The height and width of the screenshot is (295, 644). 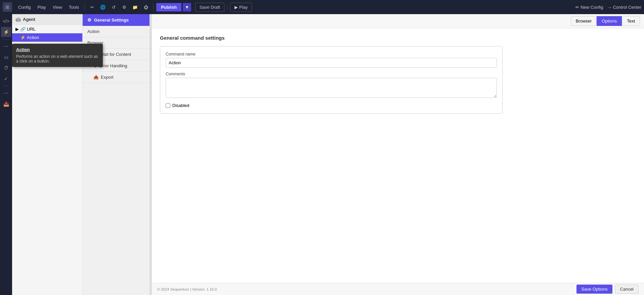 What do you see at coordinates (116, 54) in the screenshot?
I see `wait-label: Wait for Content` at bounding box center [116, 54].